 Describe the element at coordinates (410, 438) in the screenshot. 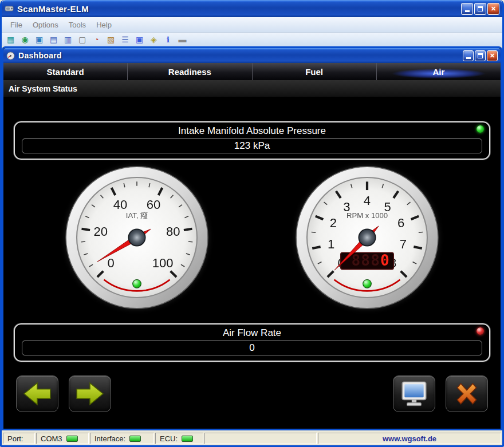

I see `statusbar-website-link: www.wgsoft.de` at that location.